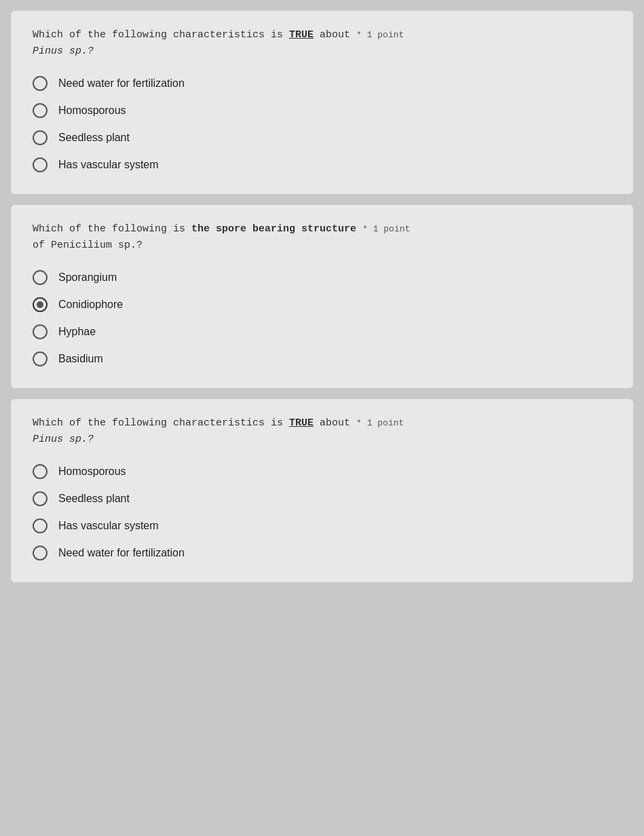 This screenshot has height=836, width=644. I want to click on option-label-q2_a: Sporangium, so click(88, 278).